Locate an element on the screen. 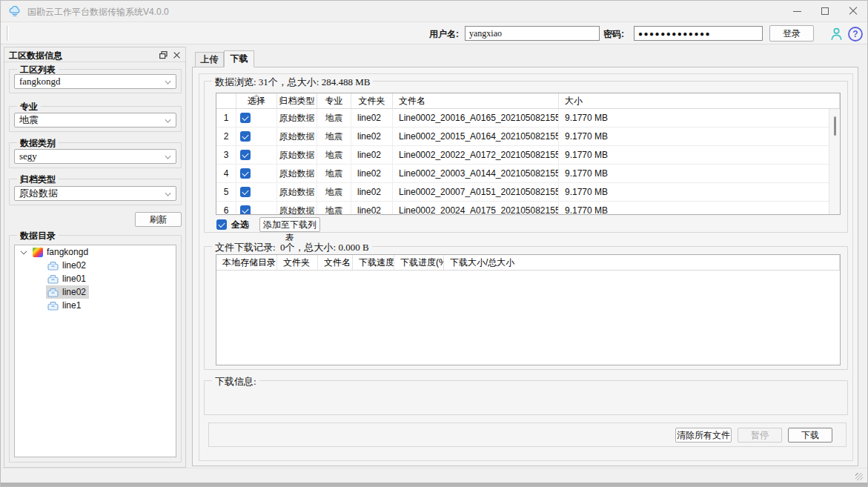 Image resolution: width=868 pixels, height=487 pixels. select-all-label: 全选 is located at coordinates (240, 225).